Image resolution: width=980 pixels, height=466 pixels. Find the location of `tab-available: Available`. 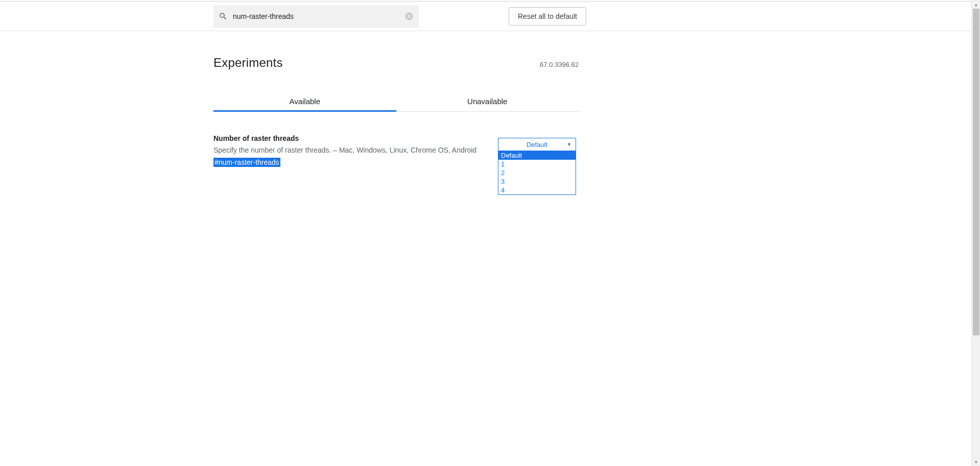

tab-available: Available is located at coordinates (305, 101).